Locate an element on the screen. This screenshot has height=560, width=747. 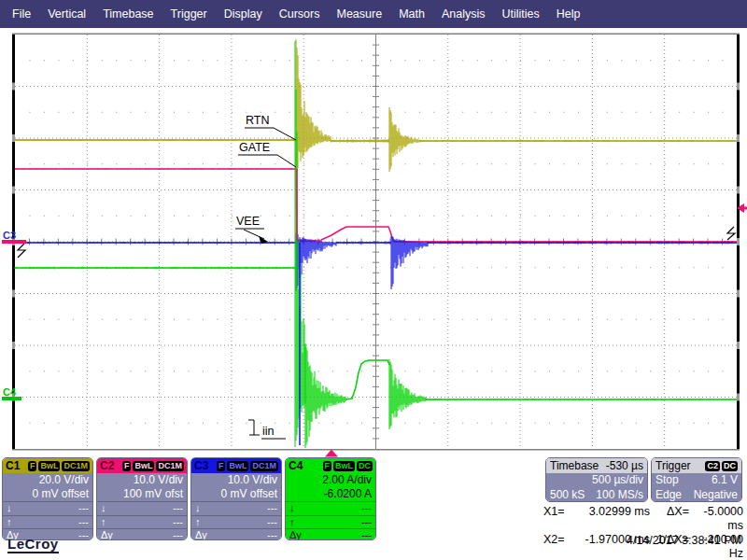
timebase-delay: -530 µs is located at coordinates (625, 466).